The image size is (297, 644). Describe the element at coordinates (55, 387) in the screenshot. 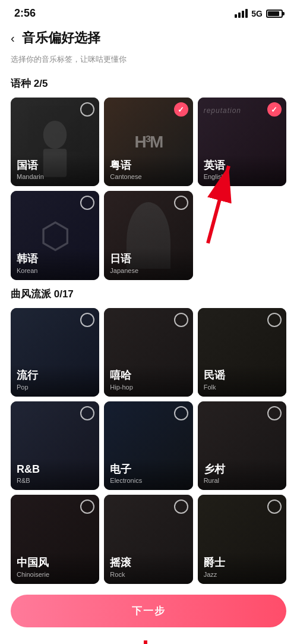

I see `card-en-pop: Pop` at that location.